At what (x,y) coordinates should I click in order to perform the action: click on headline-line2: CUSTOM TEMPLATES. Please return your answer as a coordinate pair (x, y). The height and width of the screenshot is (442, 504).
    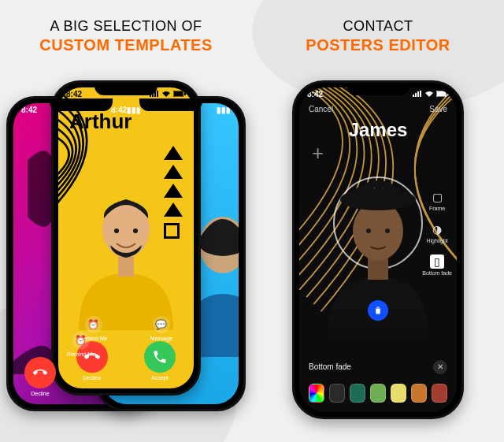
    Looking at the image, I should click on (126, 46).